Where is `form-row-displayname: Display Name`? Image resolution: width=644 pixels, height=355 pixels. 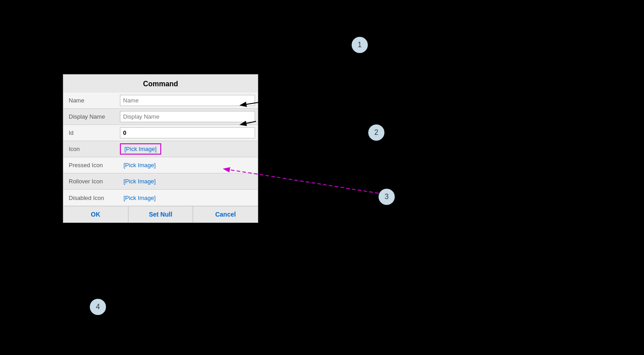 form-row-displayname: Display Name is located at coordinates (161, 117).